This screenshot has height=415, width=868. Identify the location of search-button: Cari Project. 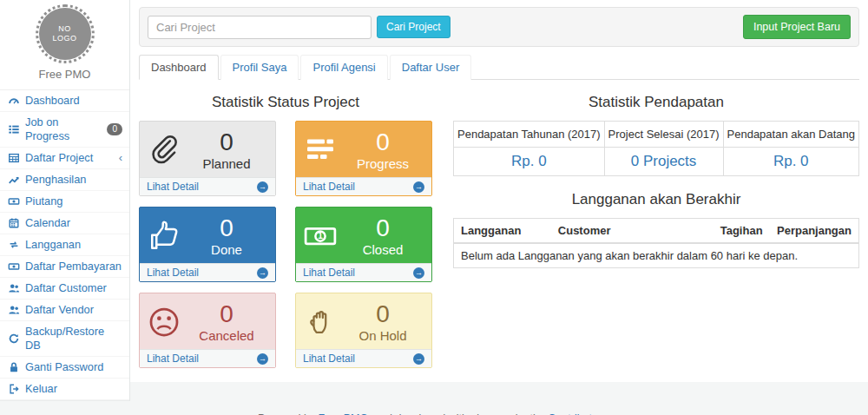
(413, 27).